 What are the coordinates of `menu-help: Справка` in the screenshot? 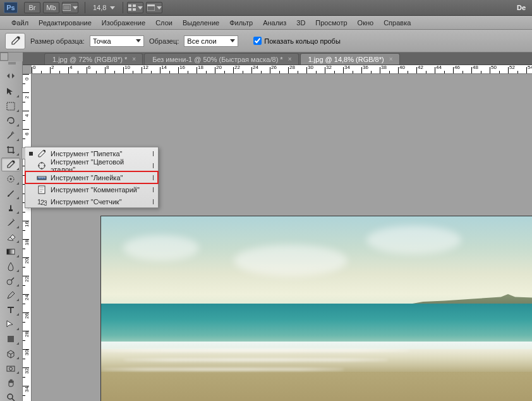 It's located at (397, 23).